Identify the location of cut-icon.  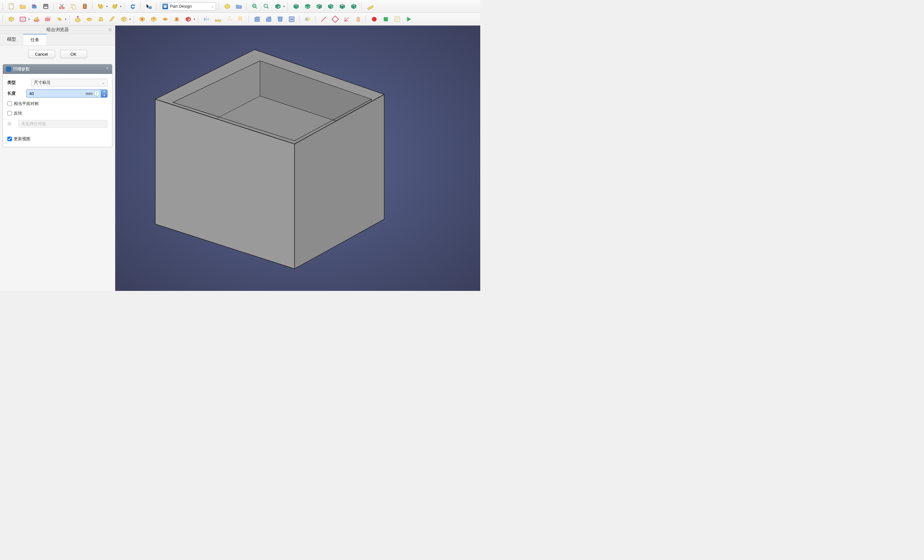
(62, 6).